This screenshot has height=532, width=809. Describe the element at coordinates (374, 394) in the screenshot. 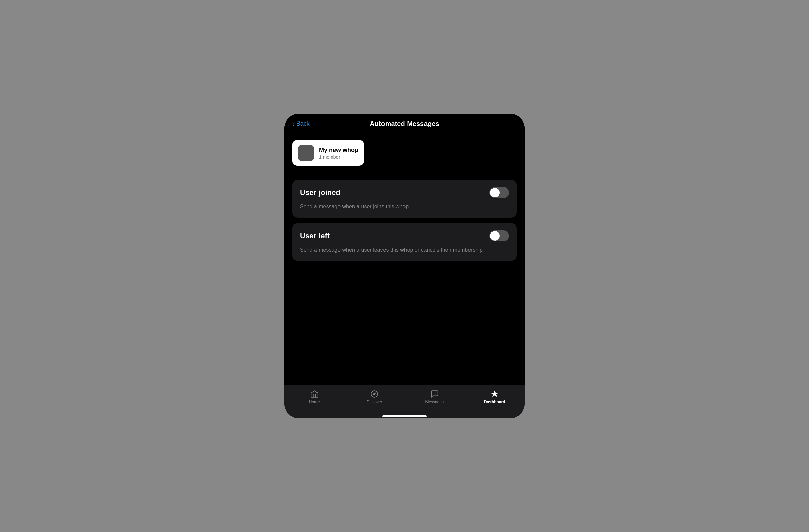

I see `discover-icon` at that location.